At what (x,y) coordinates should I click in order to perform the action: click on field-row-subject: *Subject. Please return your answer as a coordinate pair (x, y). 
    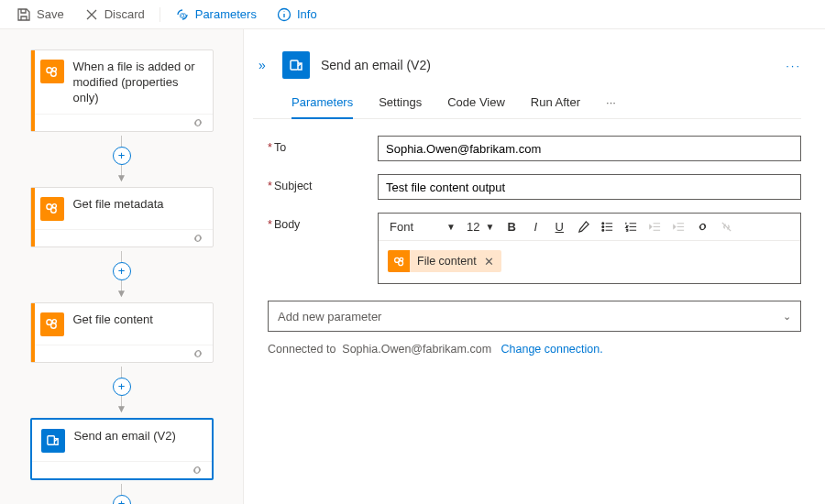
    Looking at the image, I should click on (527, 187).